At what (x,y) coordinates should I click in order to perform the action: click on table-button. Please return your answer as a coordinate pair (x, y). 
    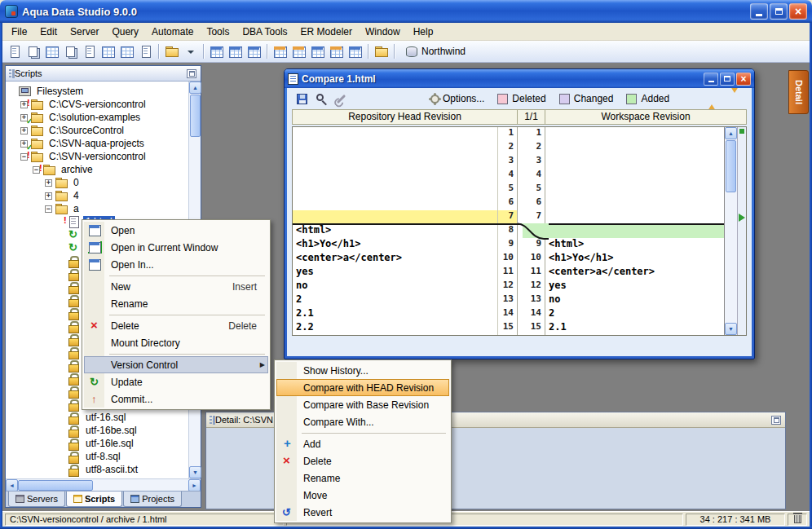
    Looking at the image, I should click on (217, 51).